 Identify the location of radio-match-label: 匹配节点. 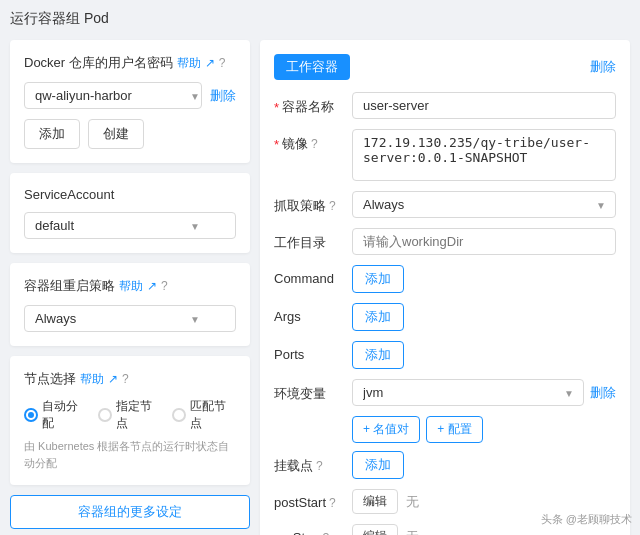
(213, 415).